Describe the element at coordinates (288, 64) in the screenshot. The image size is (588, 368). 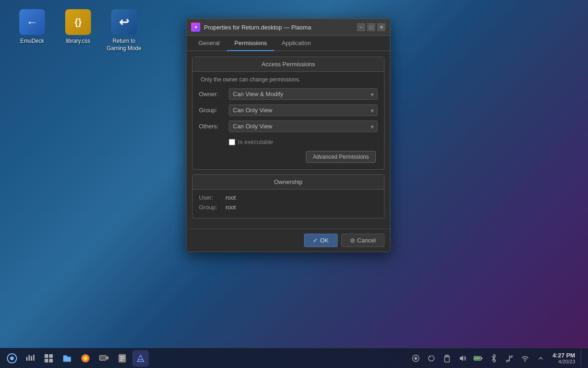
I see `access-permissions-title: Access Permissions` at that location.